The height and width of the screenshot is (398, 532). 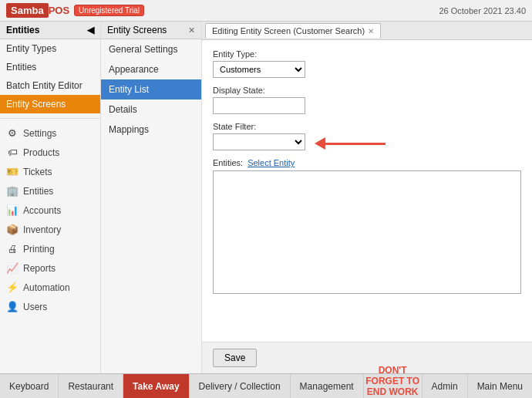 I want to click on sidebar-nav-printing: 🖨 Printing, so click(x=50, y=248).